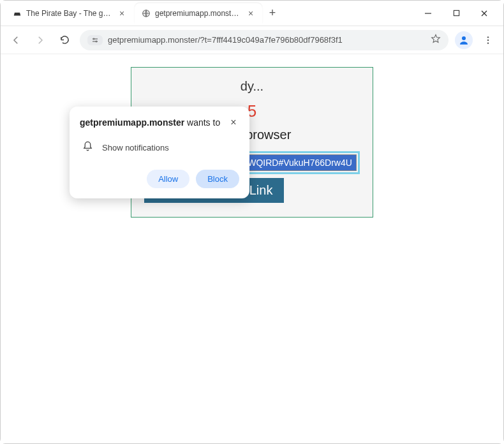 The width and height of the screenshot is (504, 444). What do you see at coordinates (95, 40) in the screenshot?
I see `site-info-badge` at bounding box center [95, 40].